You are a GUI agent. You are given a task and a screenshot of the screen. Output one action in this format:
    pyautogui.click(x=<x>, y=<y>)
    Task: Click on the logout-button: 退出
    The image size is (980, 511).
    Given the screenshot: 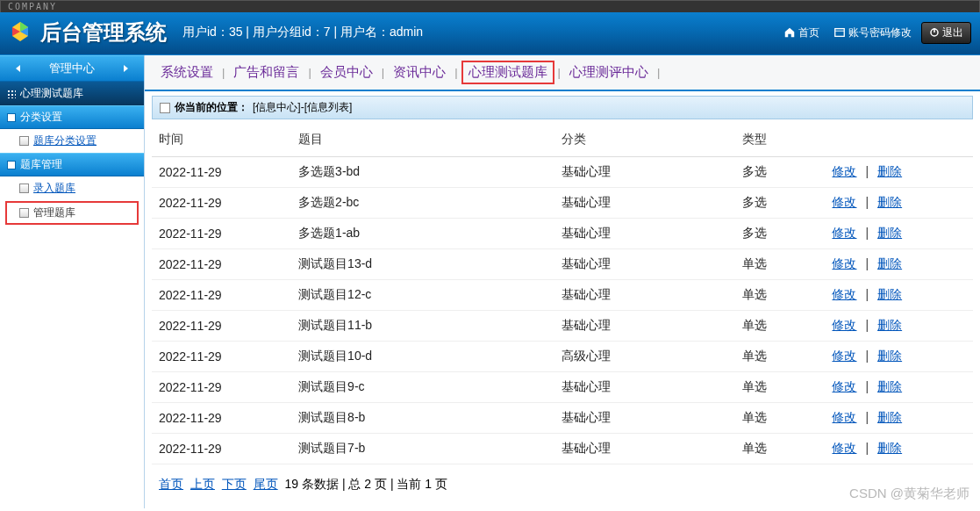 What is the action you would take?
    pyautogui.click(x=946, y=33)
    